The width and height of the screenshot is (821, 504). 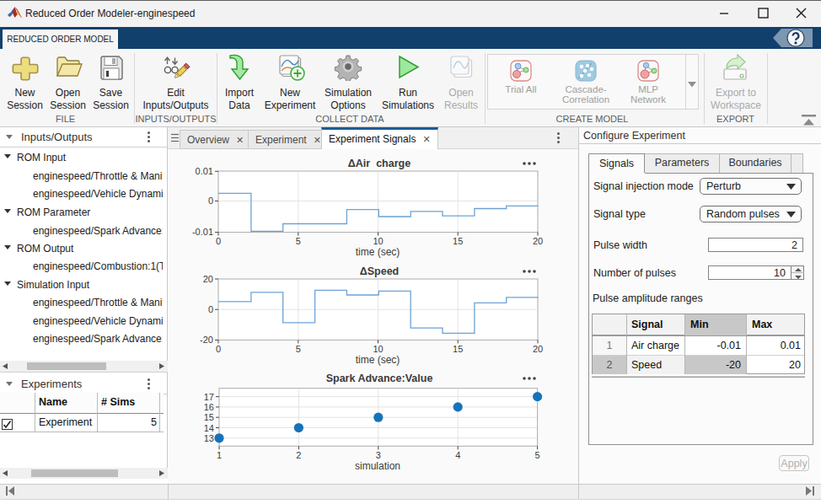 I want to click on svg-text: 0.01, so click(x=204, y=171).